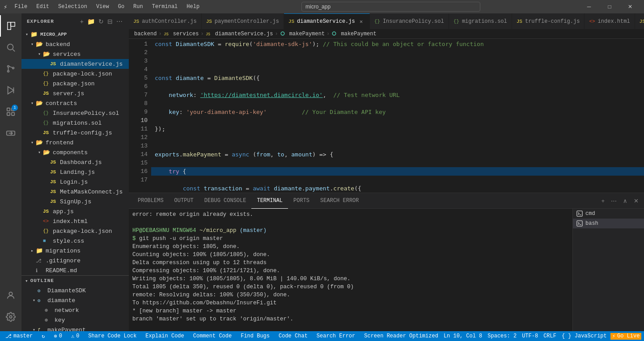 The width and height of the screenshot is (644, 341). I want to click on tree-item-diamanteservice: JS diamanteService.js, so click(75, 64).